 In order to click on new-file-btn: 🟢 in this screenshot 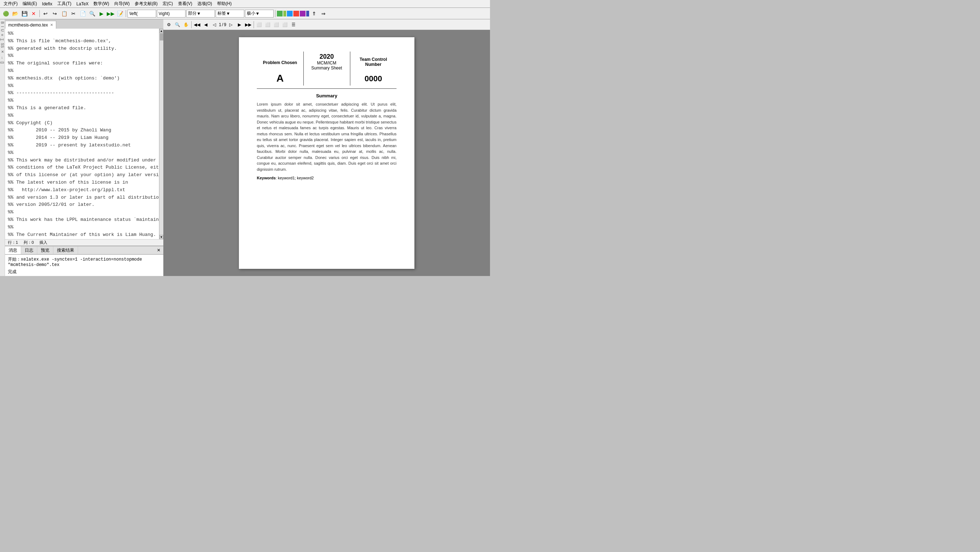, I will do `click(6, 14)`.